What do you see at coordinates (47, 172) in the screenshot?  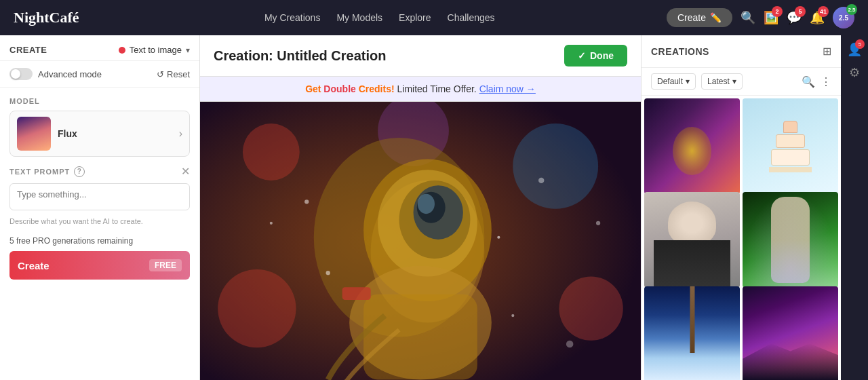 I see `prompt-section-title: TEXT PROMPT ?` at bounding box center [47, 172].